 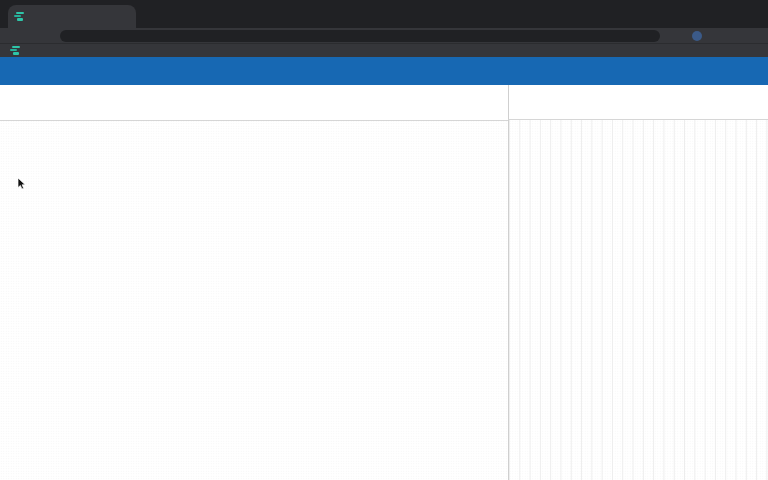 What do you see at coordinates (22, 184) in the screenshot?
I see `mouse-cursor` at bounding box center [22, 184].